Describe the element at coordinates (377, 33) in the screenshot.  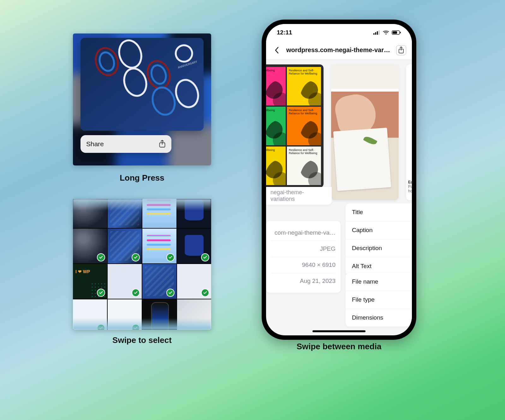
I see `cellular-signal-icon` at that location.